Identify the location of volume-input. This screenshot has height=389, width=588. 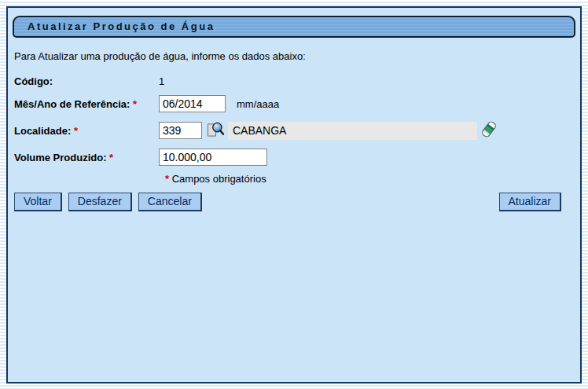
(213, 157).